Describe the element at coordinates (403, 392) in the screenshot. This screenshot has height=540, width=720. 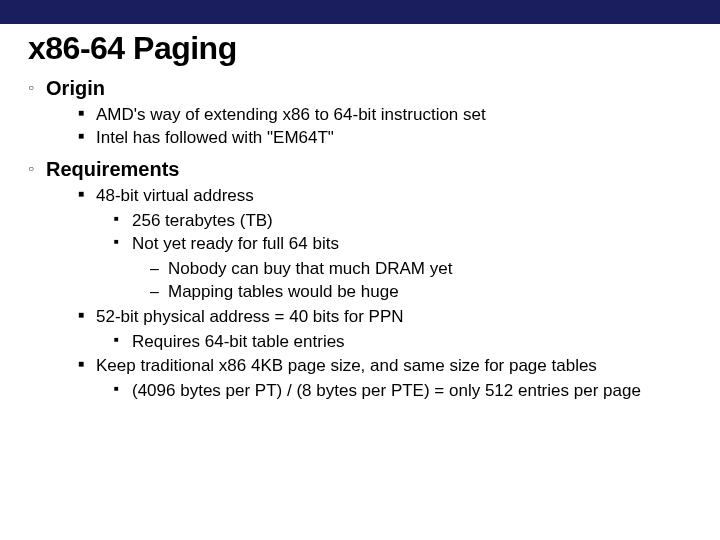
I see `list-item: (4096 bytes per PT) / (8 bytes per PTE) …` at that location.